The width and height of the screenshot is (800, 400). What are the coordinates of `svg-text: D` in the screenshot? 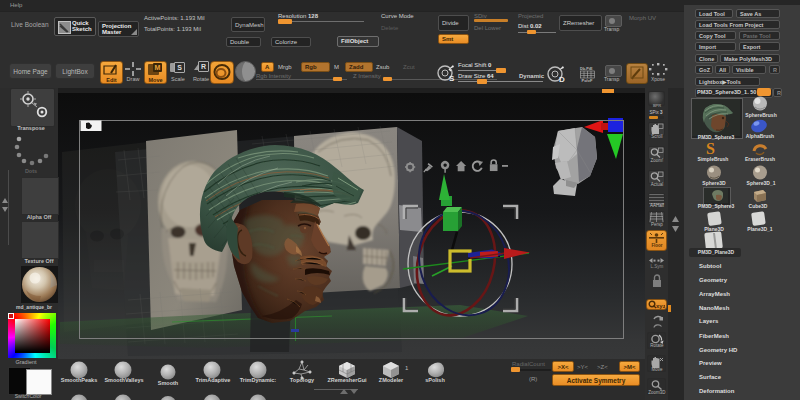 It's located at (562, 79).